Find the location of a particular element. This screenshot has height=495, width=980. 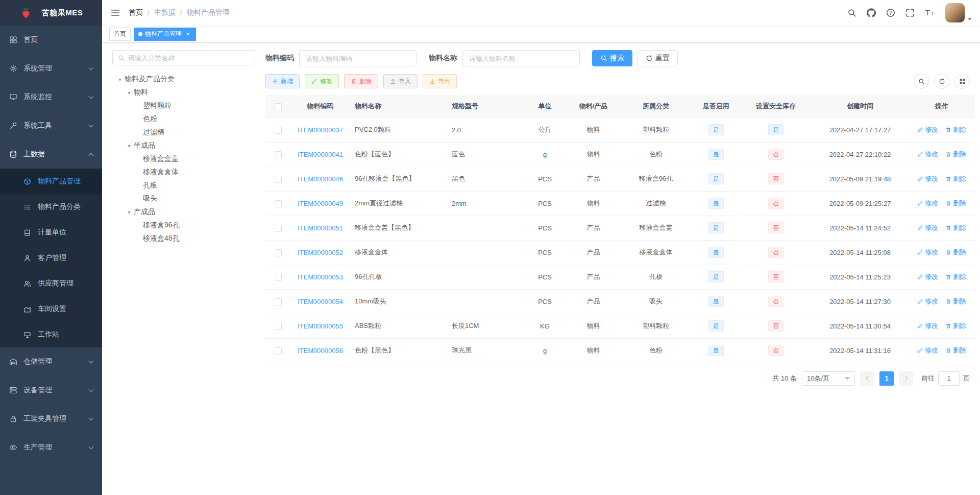

item-code-link: ITEM00000046 is located at coordinates (321, 179).